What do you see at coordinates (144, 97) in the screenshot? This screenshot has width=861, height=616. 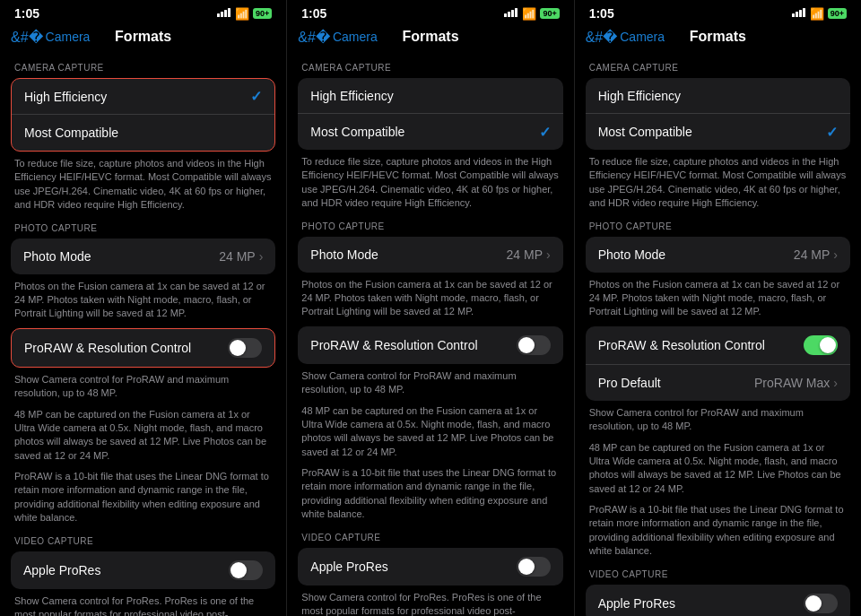 I see `camera-option-0: High Efficiency ✓` at bounding box center [144, 97].